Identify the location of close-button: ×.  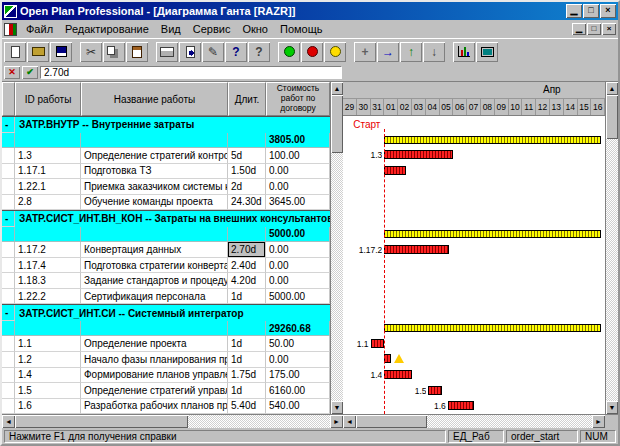
(608, 11).